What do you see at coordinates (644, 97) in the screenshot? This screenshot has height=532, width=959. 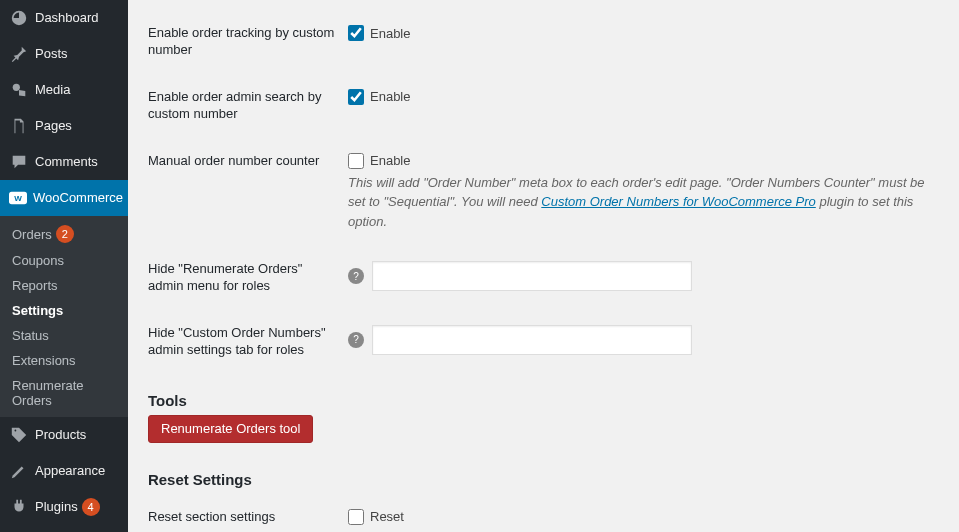 I see `enable-search-checkbox-wrap: Enable` at bounding box center [644, 97].